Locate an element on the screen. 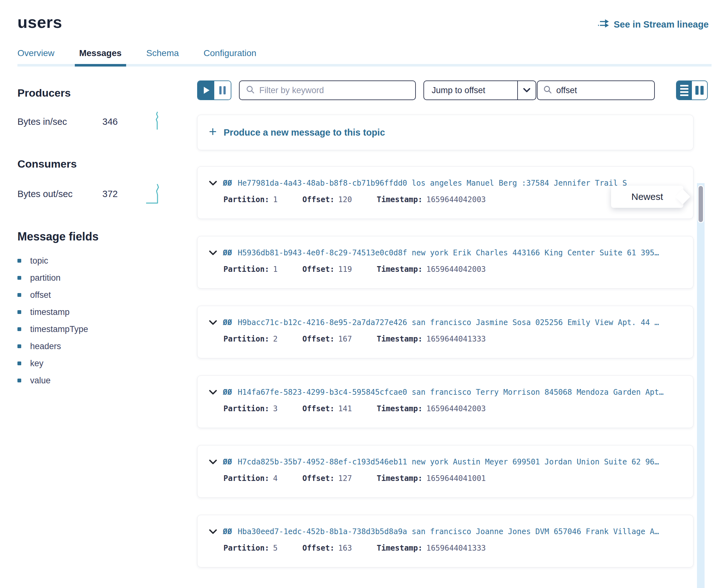 Image resolution: width=722 pixels, height=588 pixels. page-title: users is located at coordinates (40, 22).